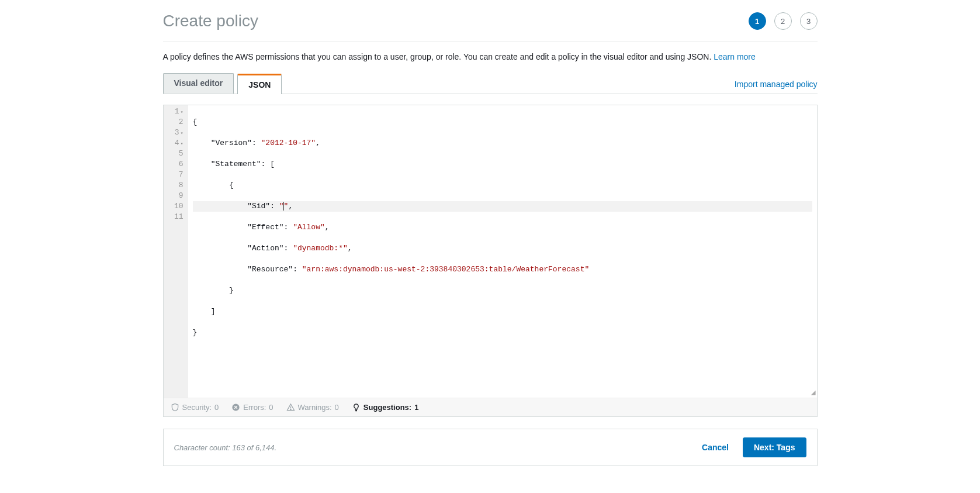  Describe the element at coordinates (809, 21) in the screenshot. I see `step-3: 3` at that location.